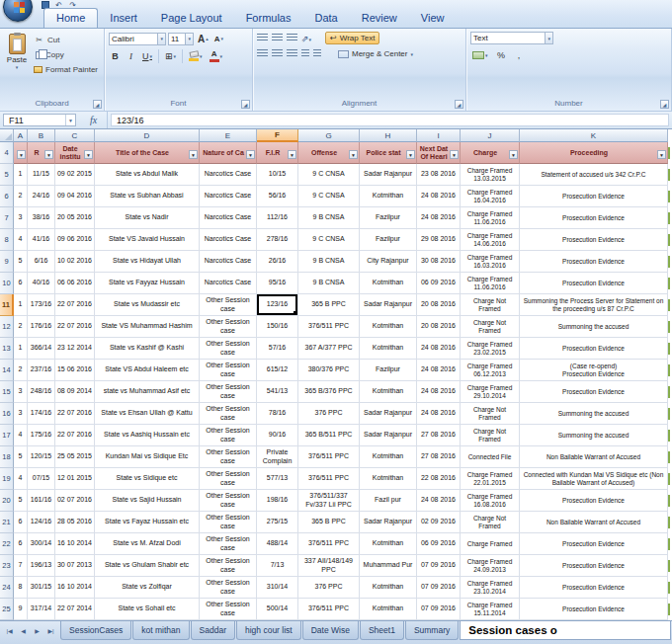  Describe the element at coordinates (388, 392) in the screenshot. I see `cell-H15: Kotmithan` at that location.